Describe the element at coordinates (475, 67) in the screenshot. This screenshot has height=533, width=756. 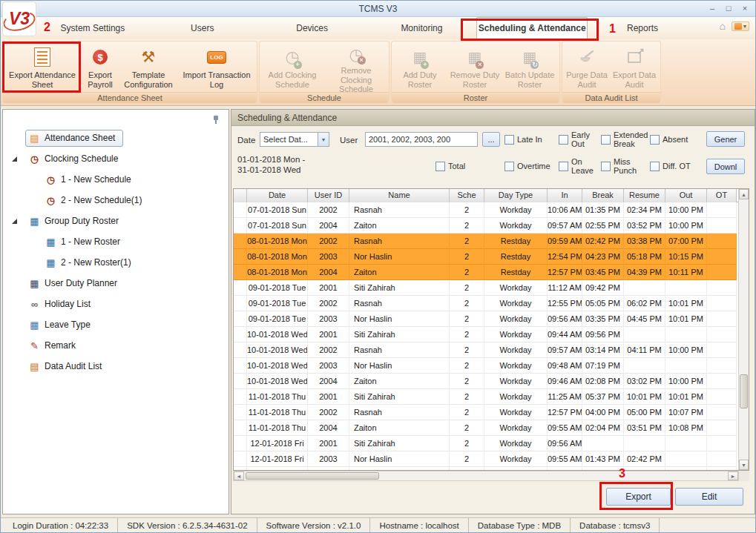
I see `remove-duty-roster-button: Remove Duty Roster` at that location.